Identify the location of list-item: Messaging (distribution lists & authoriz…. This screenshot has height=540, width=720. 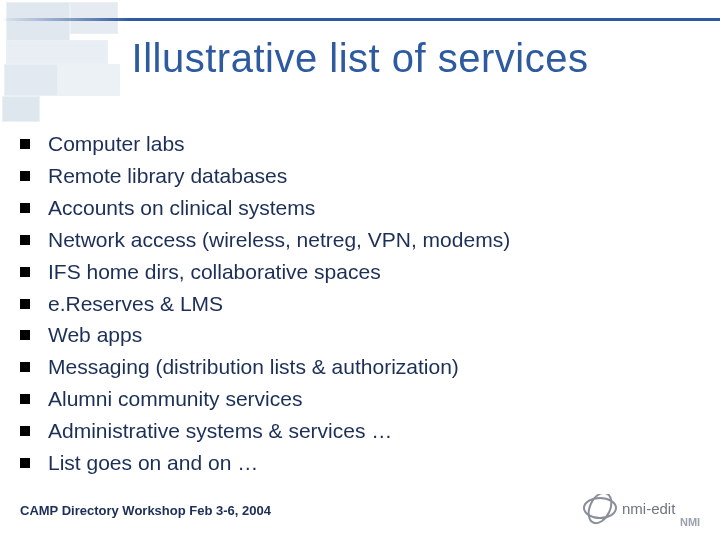
(350, 367).